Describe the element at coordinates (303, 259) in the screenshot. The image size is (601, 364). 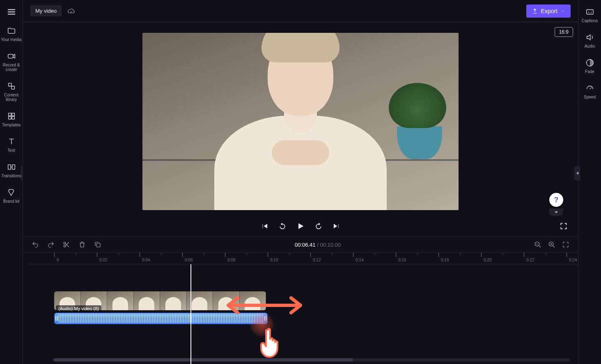
I see `timeline-ruler: 00:020:040:060:080:100:120:140:160:180:2…` at that location.